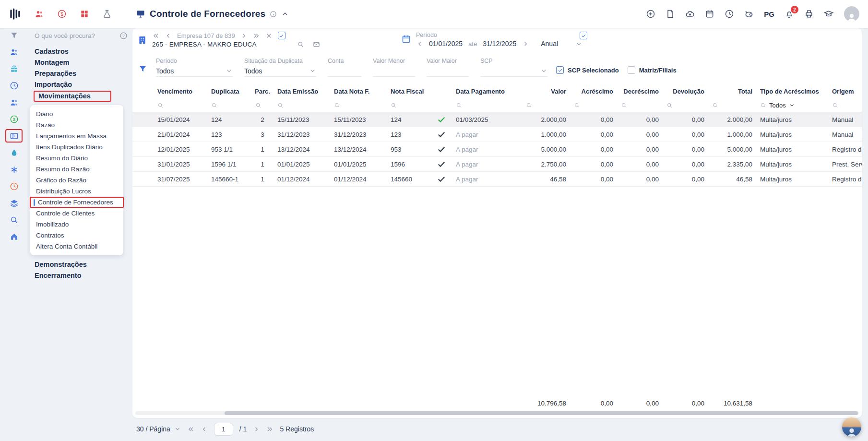 The width and height of the screenshot is (868, 441). I want to click on column-filter-pagamento, so click(487, 106).